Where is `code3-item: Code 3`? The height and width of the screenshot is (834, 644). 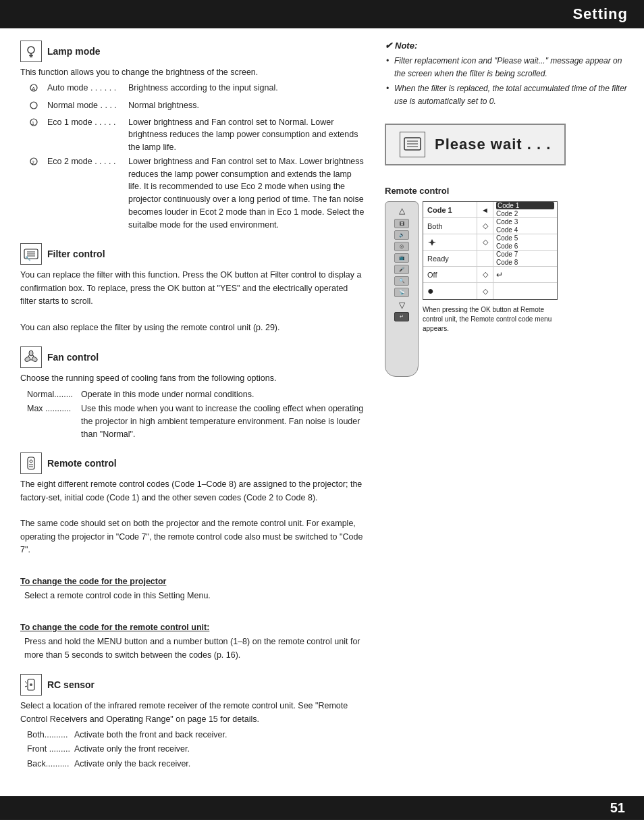 code3-item: Code 3 is located at coordinates (525, 221).